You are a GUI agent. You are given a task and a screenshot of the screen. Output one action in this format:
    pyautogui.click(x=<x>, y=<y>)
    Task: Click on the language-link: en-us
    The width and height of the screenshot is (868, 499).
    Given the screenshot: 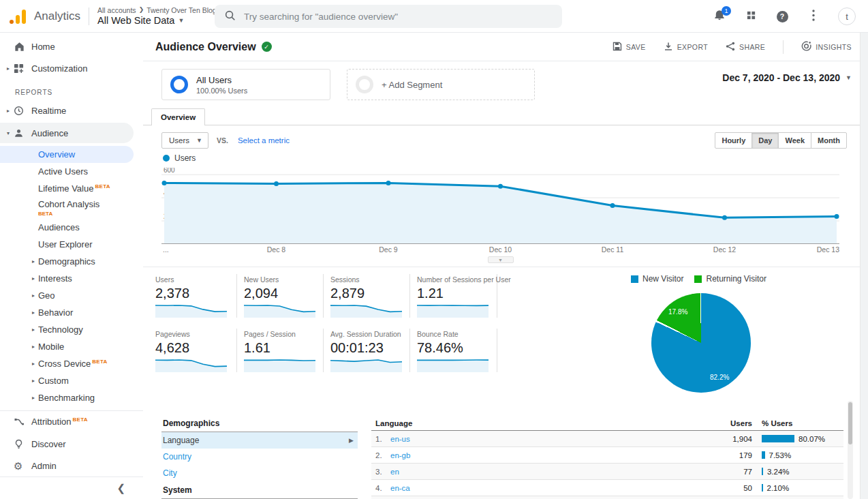 What is the action you would take?
    pyautogui.click(x=401, y=439)
    